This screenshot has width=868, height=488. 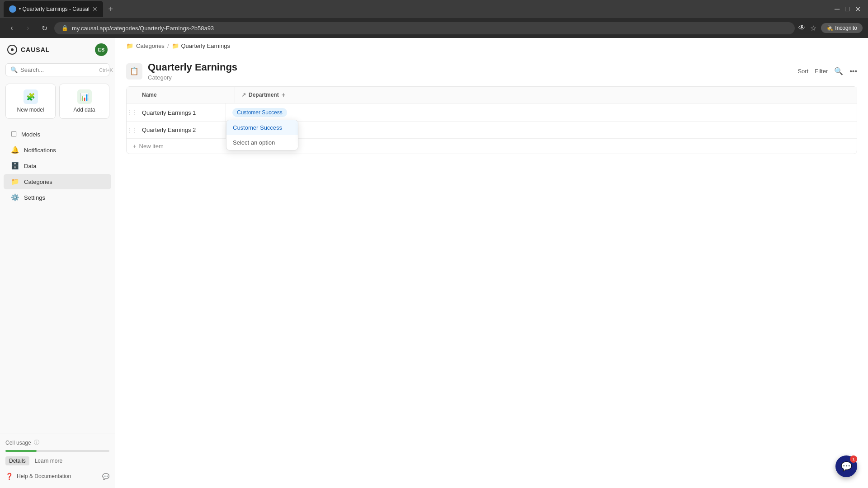 I want to click on category-page-icon: 📋, so click(x=134, y=71).